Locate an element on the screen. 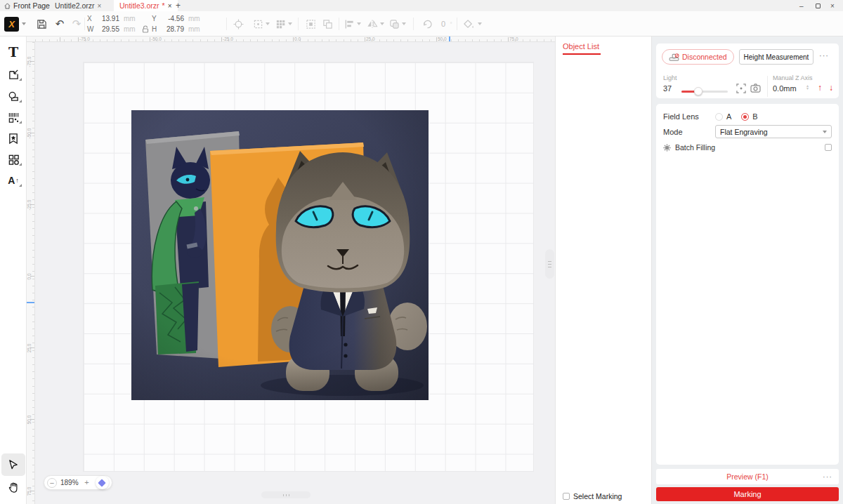 The height and width of the screenshot is (504, 843). group-icon is located at coordinates (311, 24).